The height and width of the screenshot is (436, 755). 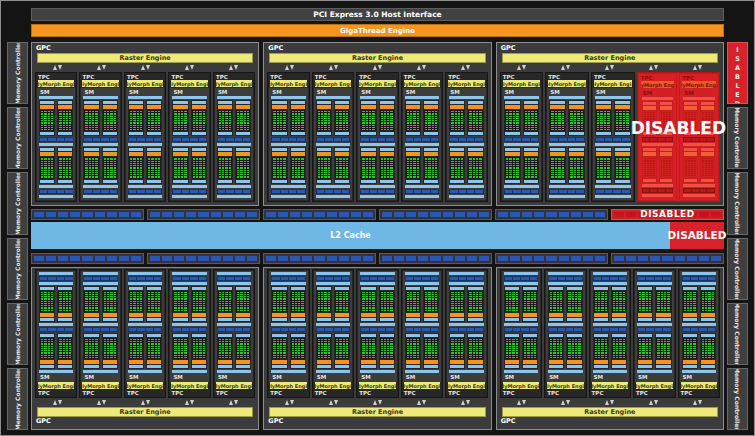 I want to click on core-grid, so click(x=604, y=120).